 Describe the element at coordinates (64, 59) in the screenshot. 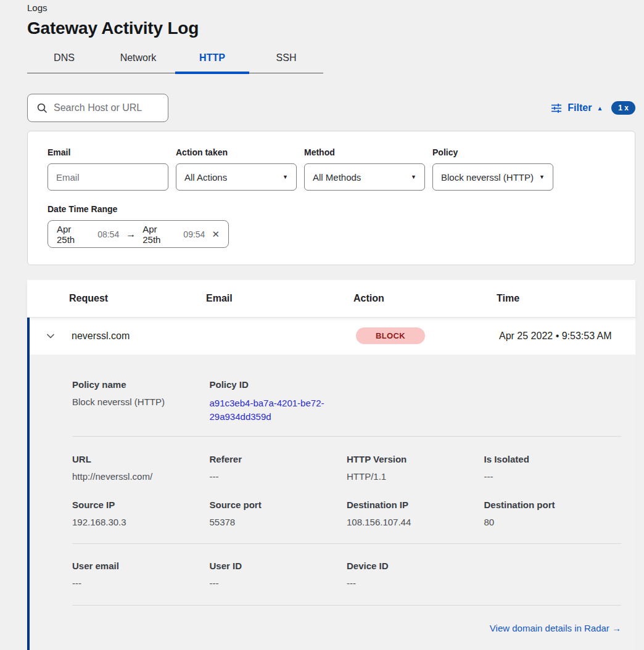

I see `tab-dns: DNS` at that location.